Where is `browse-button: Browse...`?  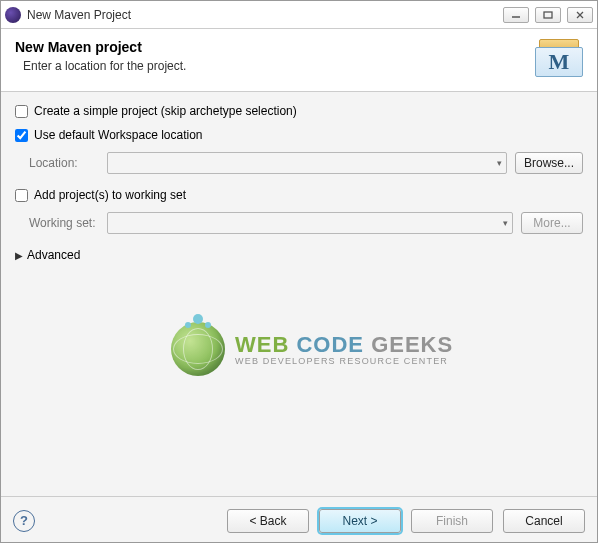
browse-button: Browse... is located at coordinates (549, 163).